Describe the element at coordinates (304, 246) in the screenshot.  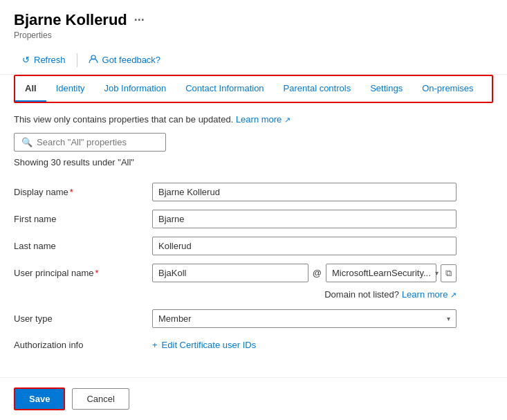
I see `last-name-input` at that location.